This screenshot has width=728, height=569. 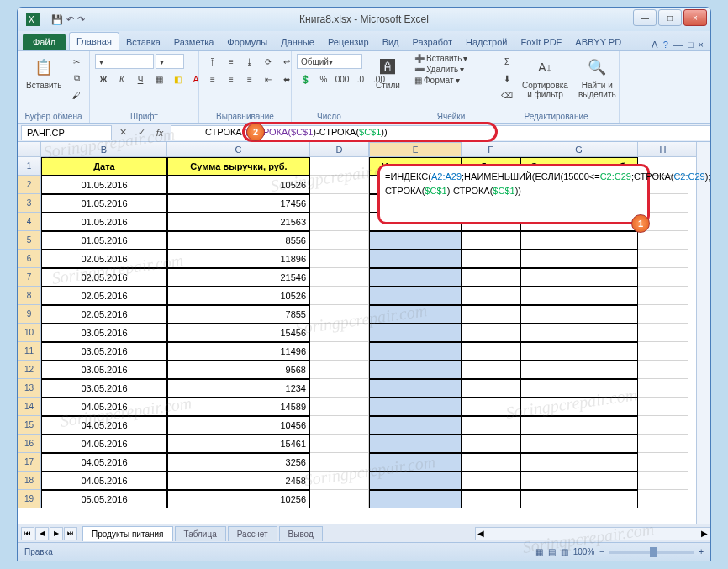 What do you see at coordinates (391, 42) in the screenshot?
I see `tab-view: Вид` at bounding box center [391, 42].